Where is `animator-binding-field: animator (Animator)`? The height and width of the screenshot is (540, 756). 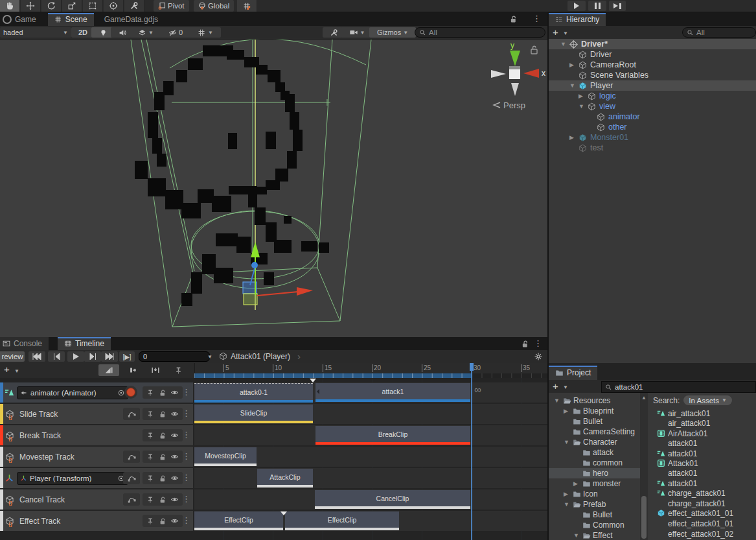 animator-binding-field: animator (Animator) is located at coordinates (73, 393).